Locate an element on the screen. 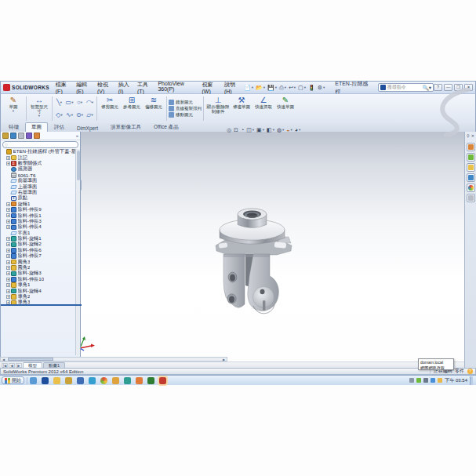 This screenshot has height=476, width=476. file-explorer-tab-icon is located at coordinates (471, 168).